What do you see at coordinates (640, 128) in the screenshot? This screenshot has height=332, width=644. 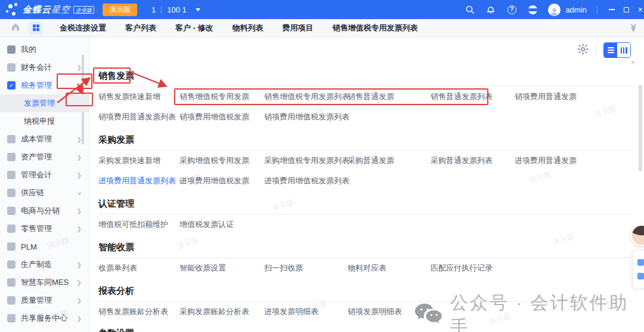 I see `main-scrollbar` at bounding box center [640, 128].